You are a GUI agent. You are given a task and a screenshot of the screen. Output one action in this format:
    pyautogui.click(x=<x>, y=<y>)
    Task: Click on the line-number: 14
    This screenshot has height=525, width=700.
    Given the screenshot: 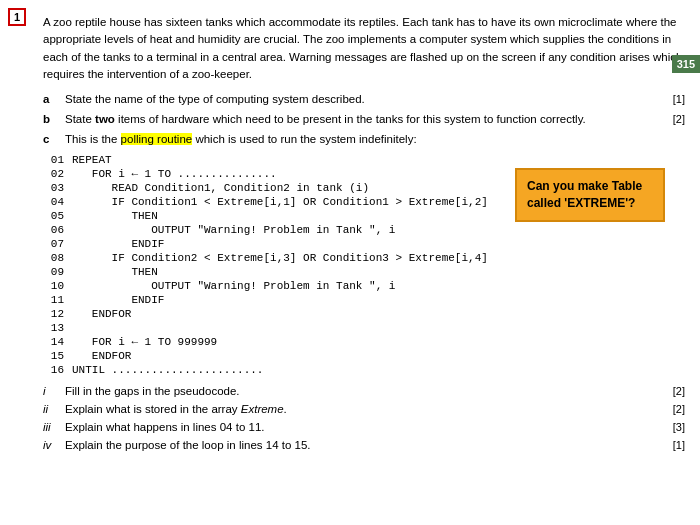 What is the action you would take?
    pyautogui.click(x=56, y=342)
    